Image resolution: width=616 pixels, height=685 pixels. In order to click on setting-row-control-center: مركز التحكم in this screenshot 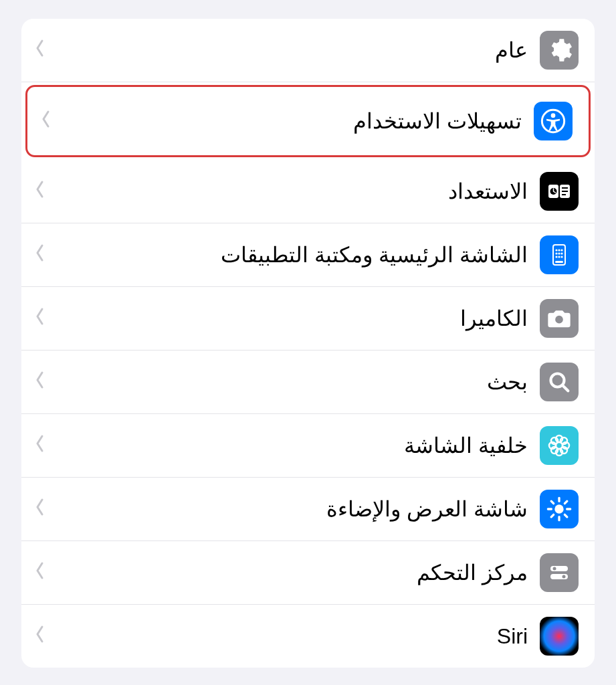, I will do `click(308, 573)`.